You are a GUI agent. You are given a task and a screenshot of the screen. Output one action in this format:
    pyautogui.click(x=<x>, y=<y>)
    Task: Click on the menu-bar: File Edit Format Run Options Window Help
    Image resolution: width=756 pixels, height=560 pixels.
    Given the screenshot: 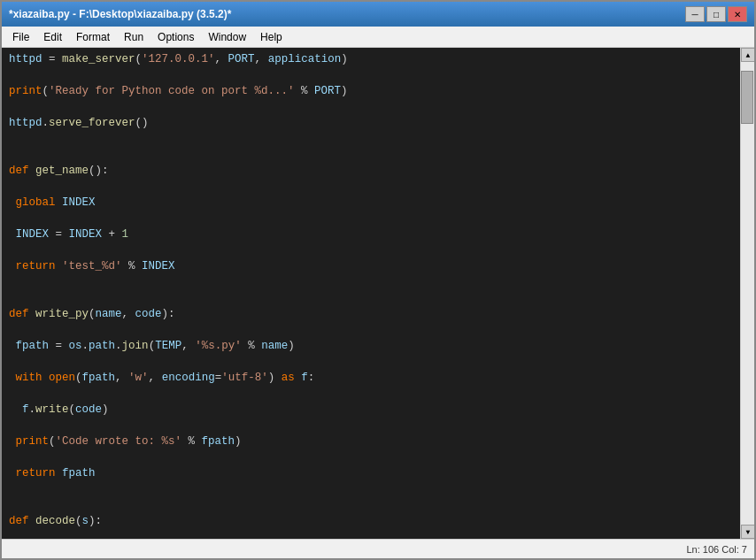 What is the action you would take?
    pyautogui.click(x=378, y=37)
    